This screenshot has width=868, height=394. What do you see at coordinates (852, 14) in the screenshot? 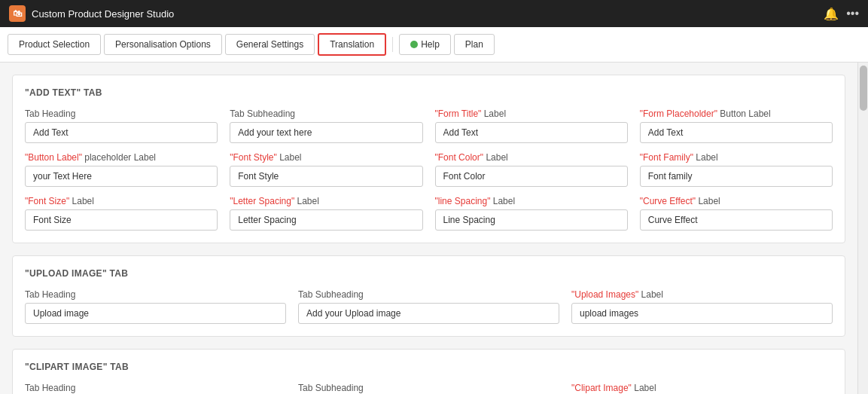
I see `more-icon: •••` at bounding box center [852, 14].